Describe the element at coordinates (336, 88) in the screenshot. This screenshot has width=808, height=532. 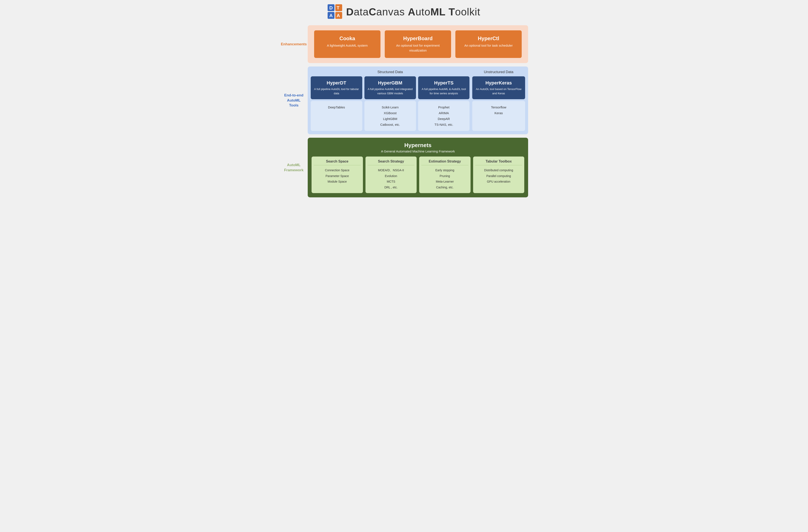
I see `hyperdt-card: HyperDT A full pipeline AutoDL tool for …` at that location.